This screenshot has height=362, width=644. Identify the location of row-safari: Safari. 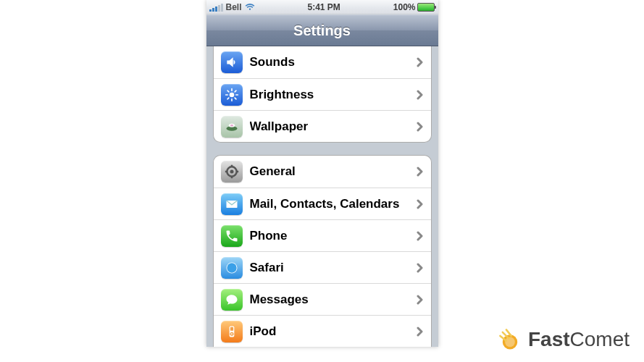
(322, 267).